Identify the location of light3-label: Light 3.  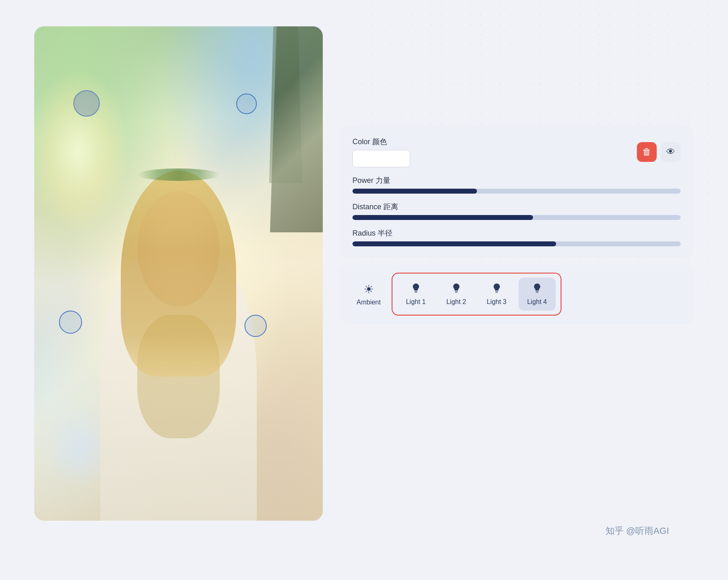
(497, 302).